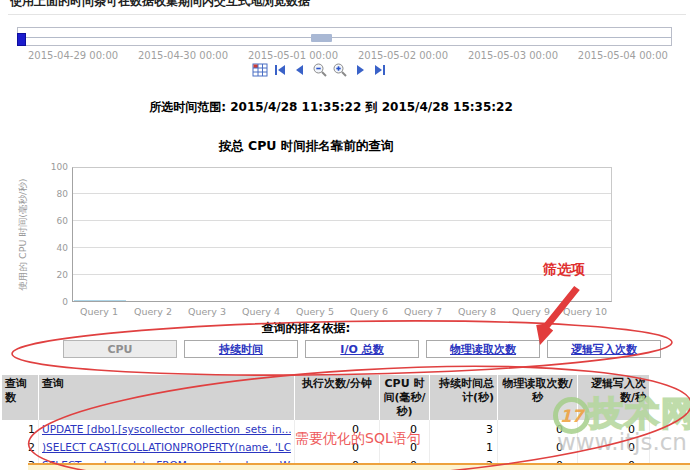 This screenshot has width=690, height=470. I want to click on x-tick: Query 9, so click(531, 312).